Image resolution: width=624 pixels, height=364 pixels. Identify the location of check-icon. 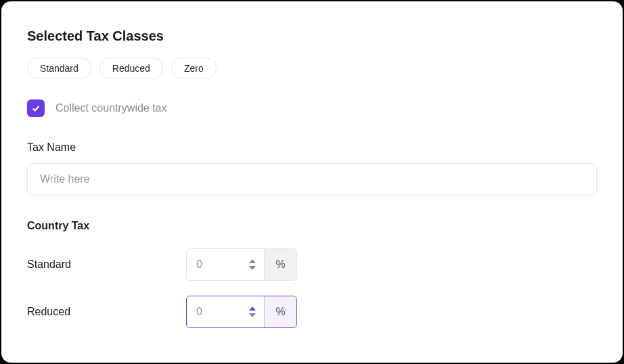
(36, 108).